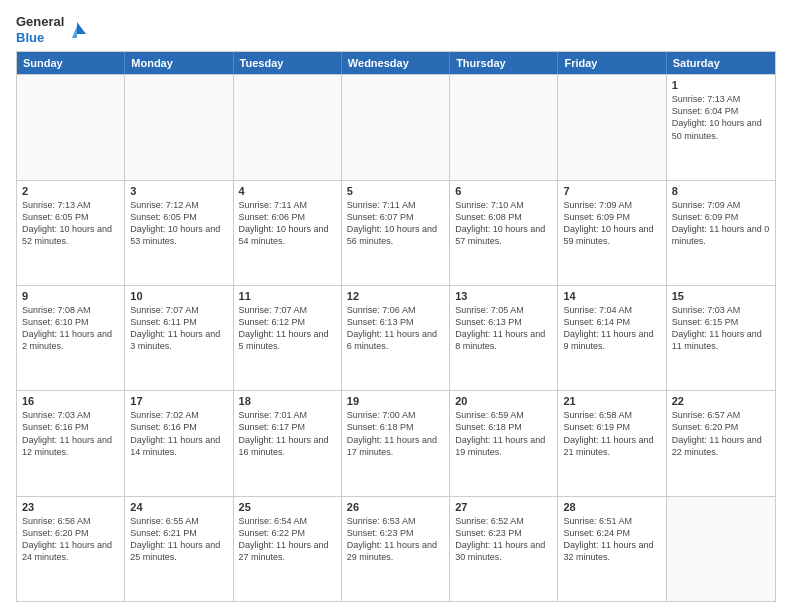 The width and height of the screenshot is (792, 612). What do you see at coordinates (288, 434) in the screenshot?
I see `day-info: Sunrise: 7:01 AM Sunset: 6:17 PM Dayligh…` at bounding box center [288, 434].